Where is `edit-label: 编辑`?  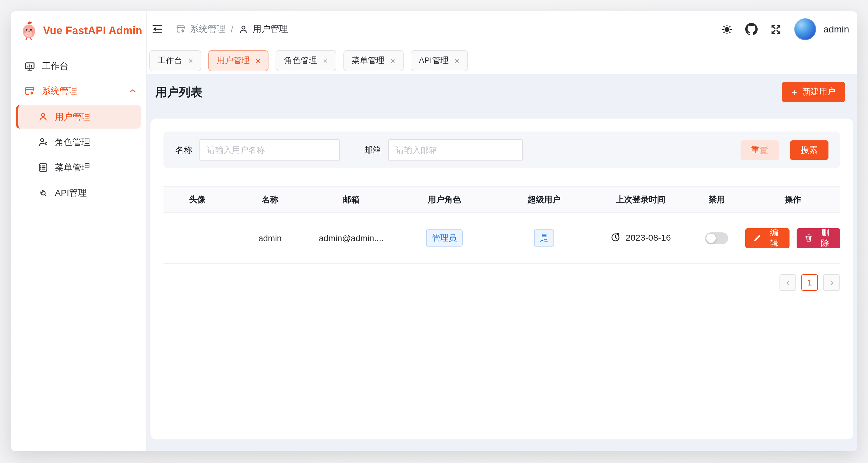 edit-label: 编辑 is located at coordinates (774, 238).